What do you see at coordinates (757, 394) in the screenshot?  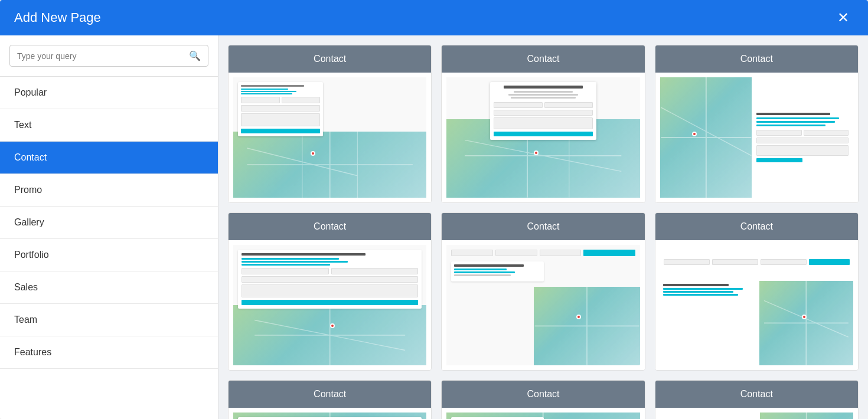 I see `template-header-9: Contact` at bounding box center [757, 394].